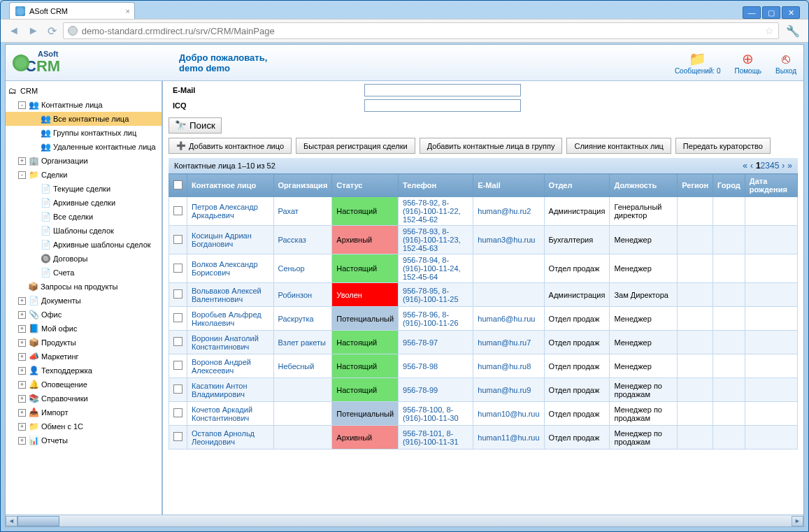 This screenshot has height=532, width=809. What do you see at coordinates (225, 211) in the screenshot?
I see `contact-link: Петров Александр Аркадьевич` at bounding box center [225, 211].